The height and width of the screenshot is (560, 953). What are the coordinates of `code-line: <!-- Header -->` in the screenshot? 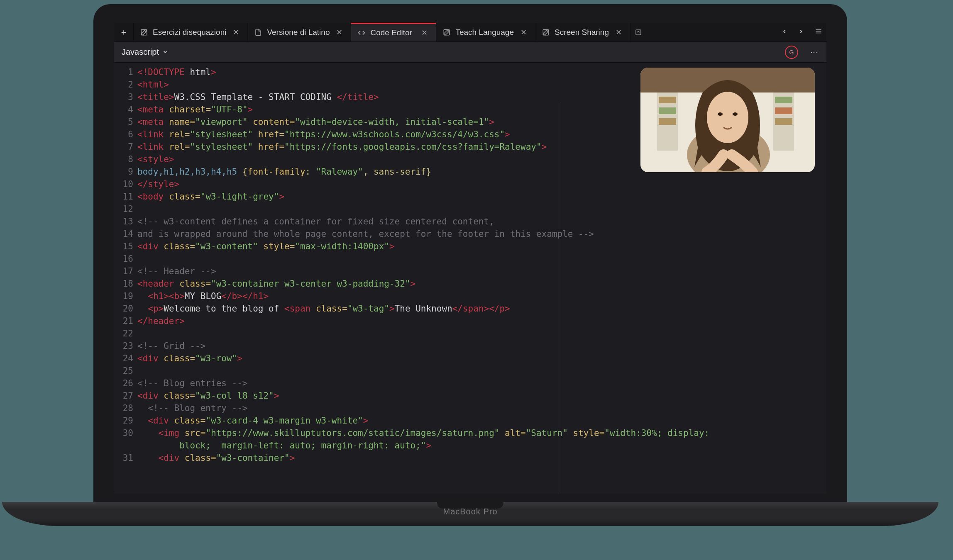 It's located at (482, 271).